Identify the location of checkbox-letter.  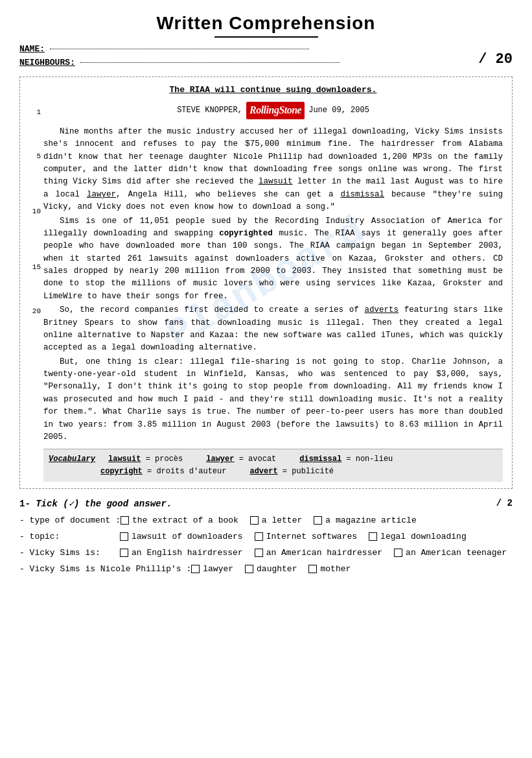
(254, 520).